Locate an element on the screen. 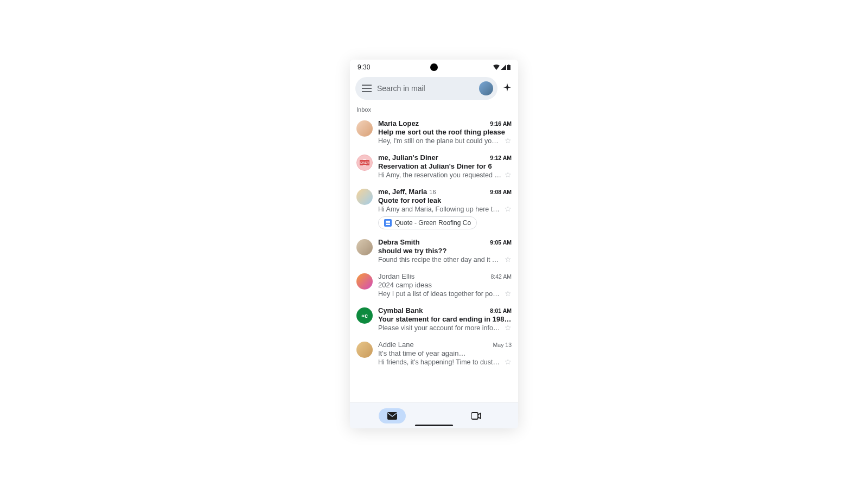 The image size is (868, 488). email-time: May 13 is located at coordinates (502, 345).